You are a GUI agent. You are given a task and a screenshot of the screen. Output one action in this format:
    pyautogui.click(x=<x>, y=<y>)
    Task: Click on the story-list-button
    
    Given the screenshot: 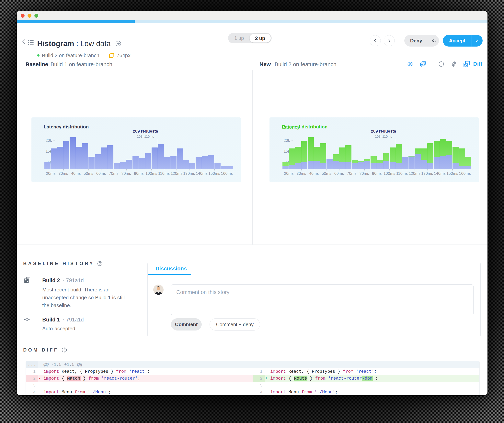 What is the action you would take?
    pyautogui.click(x=31, y=42)
    